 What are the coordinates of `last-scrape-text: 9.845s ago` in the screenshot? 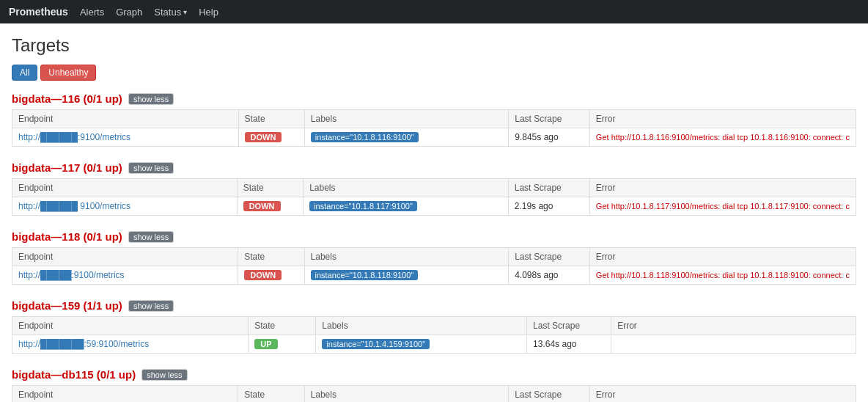 It's located at (537, 137).